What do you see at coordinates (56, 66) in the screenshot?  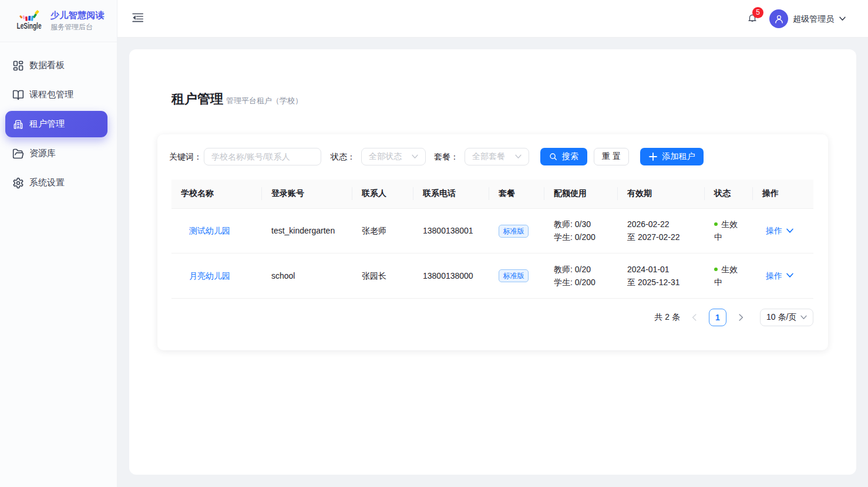 I see `sidebar-item-dashboard: 数据看板` at bounding box center [56, 66].